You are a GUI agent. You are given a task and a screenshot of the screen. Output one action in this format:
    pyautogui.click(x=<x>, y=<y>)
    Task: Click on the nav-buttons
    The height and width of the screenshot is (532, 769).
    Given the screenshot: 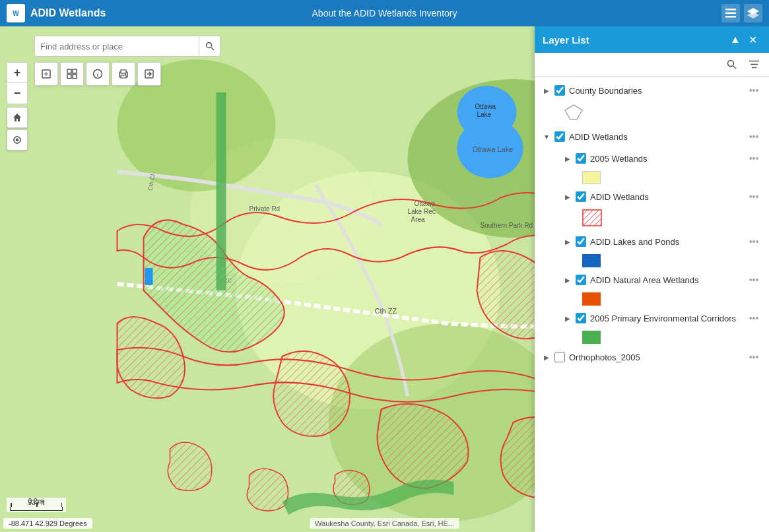 What is the action you would take?
    pyautogui.click(x=17, y=129)
    